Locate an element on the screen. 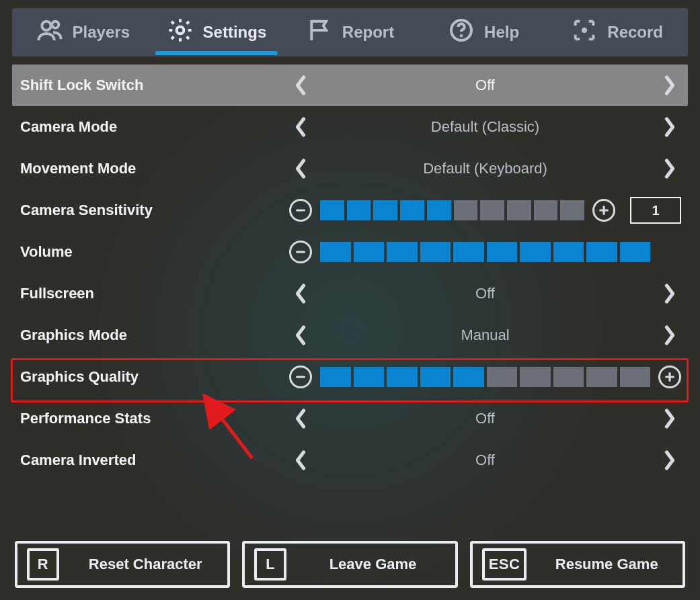 The width and height of the screenshot is (700, 600). tab-label: Settings is located at coordinates (235, 32).